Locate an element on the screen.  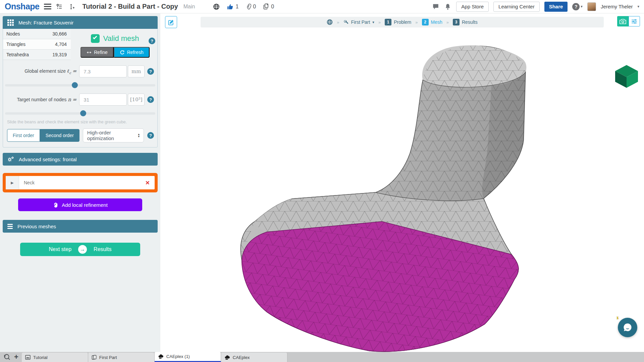
order-help-icon: ? is located at coordinates (151, 135).